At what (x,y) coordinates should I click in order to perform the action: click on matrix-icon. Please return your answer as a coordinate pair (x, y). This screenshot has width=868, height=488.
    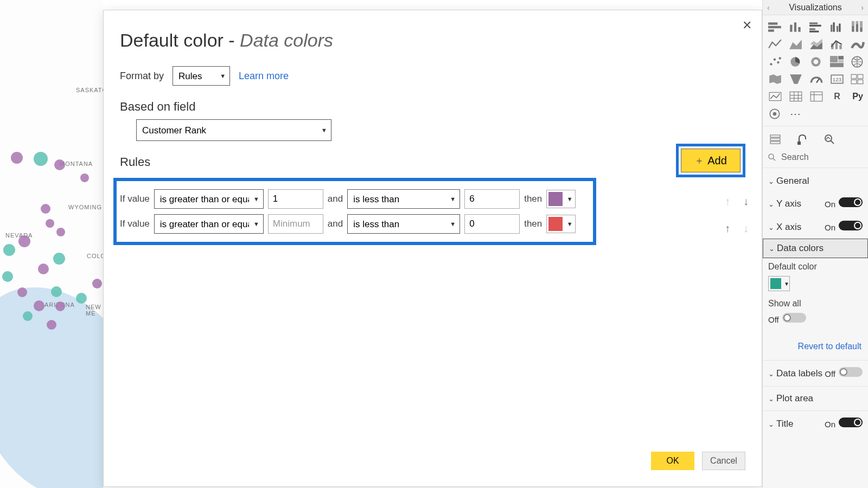
    Looking at the image, I should click on (816, 97).